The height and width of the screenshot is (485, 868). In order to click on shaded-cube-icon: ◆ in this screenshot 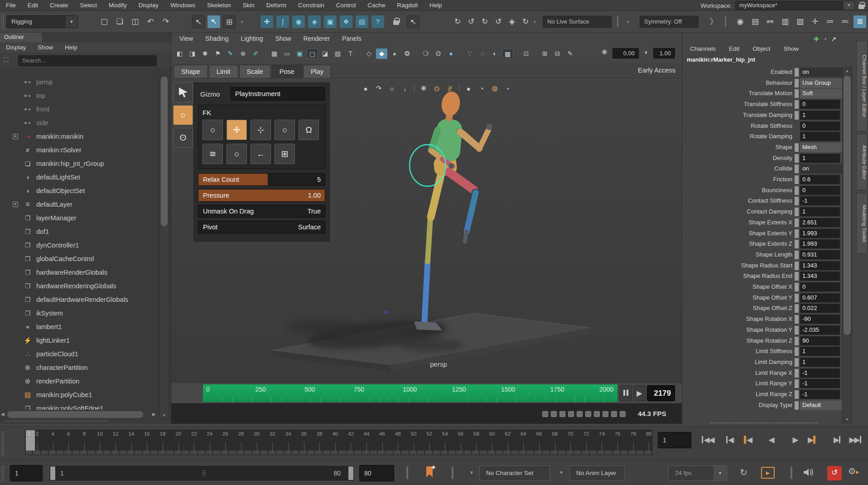, I will do `click(381, 53)`.